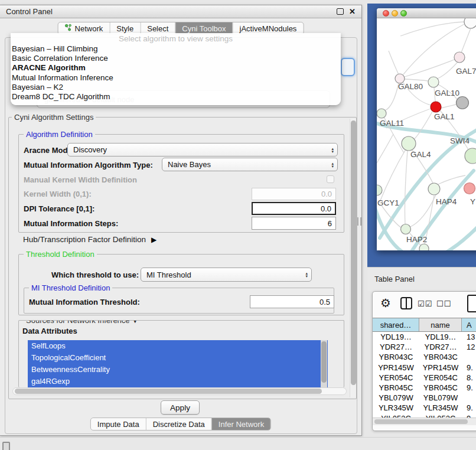  I want to click on split-columns-icon, so click(406, 304).